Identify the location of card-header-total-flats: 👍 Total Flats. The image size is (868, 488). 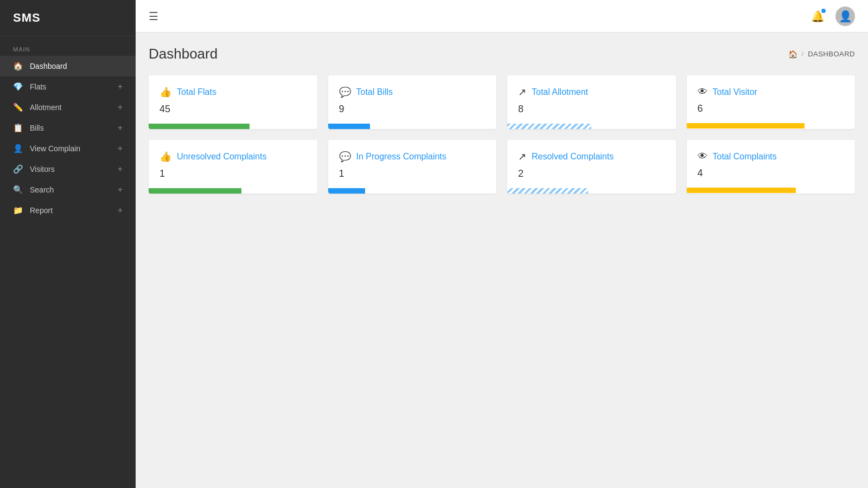
(233, 92).